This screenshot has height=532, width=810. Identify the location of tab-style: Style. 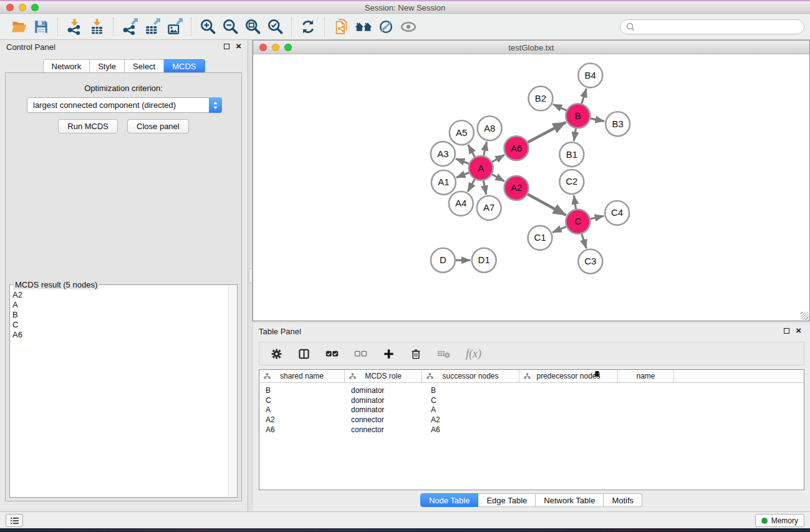
(107, 66).